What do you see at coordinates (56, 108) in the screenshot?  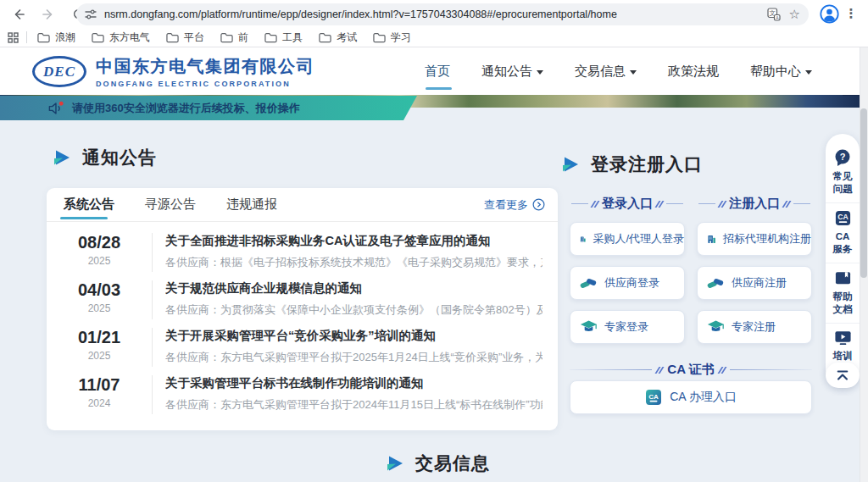 I see `speaker-icon` at bounding box center [56, 108].